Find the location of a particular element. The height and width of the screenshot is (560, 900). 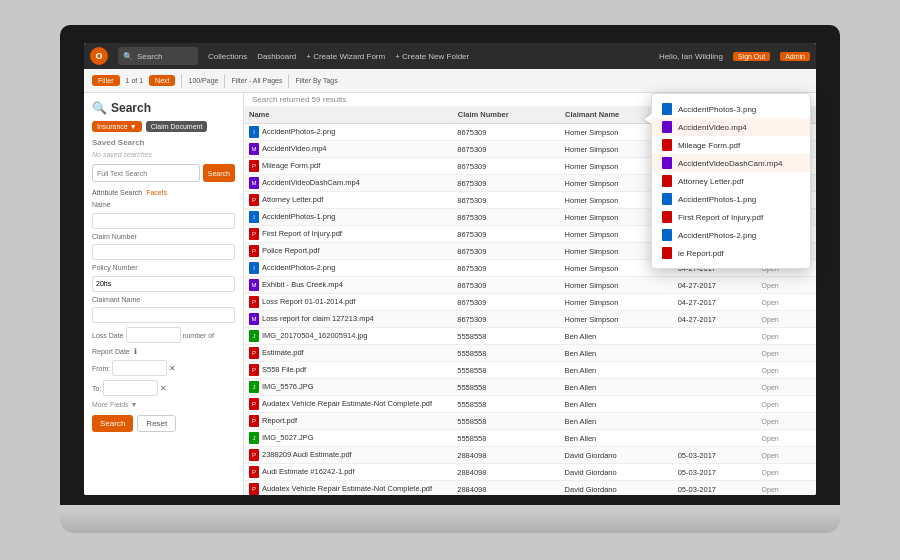

table-row: PLoss Report 01-01-2014.pdf 8675309 Home… is located at coordinates (530, 302).